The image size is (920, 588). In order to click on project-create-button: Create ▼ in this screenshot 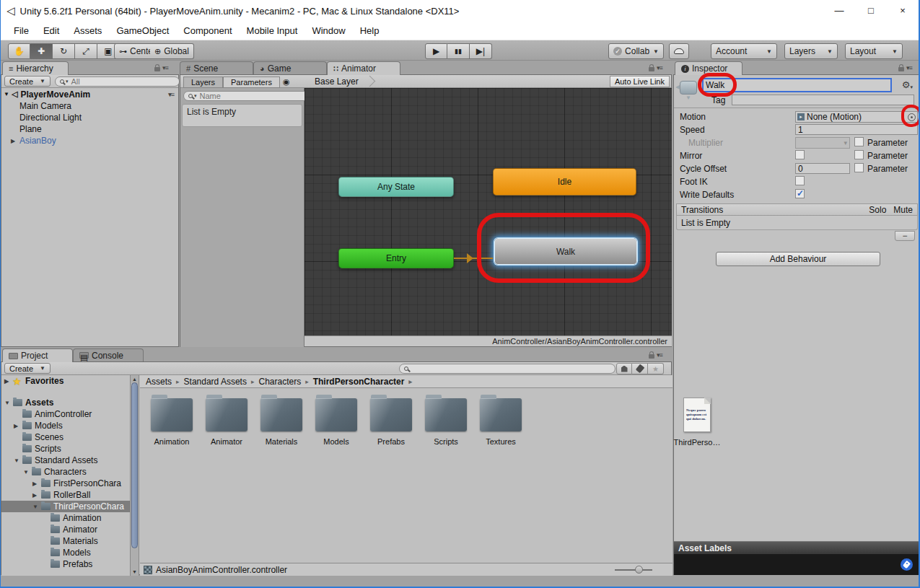, I will do `click(27, 368)`.